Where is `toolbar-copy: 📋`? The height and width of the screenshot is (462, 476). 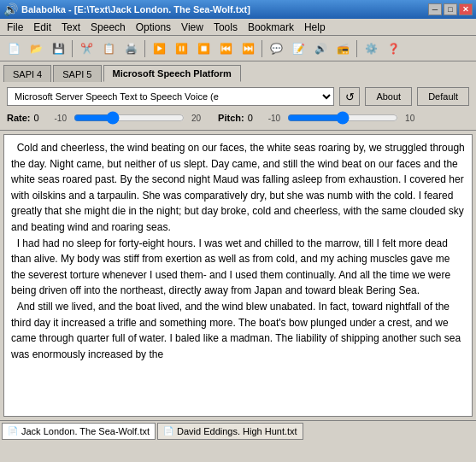 toolbar-copy: 📋 is located at coordinates (109, 49).